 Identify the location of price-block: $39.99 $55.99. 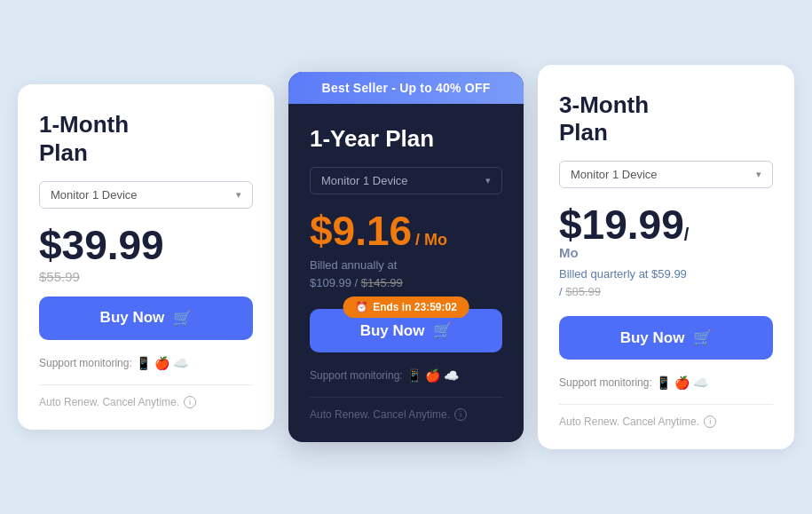
(146, 254).